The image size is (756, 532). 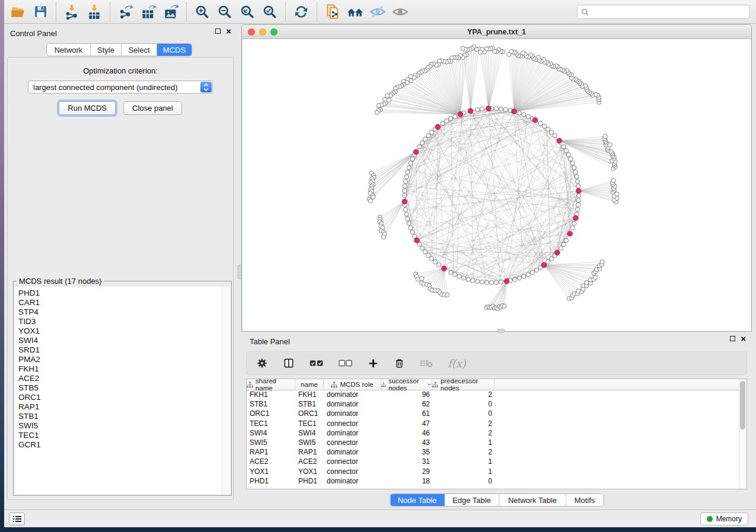 What do you see at coordinates (125, 388) in the screenshot?
I see `result-list-item: STB5` at bounding box center [125, 388].